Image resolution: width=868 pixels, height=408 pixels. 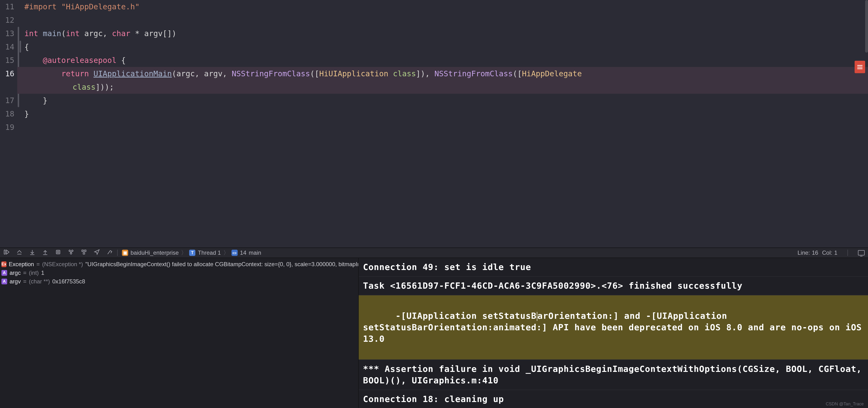 I want to click on line-number: 15, so click(x=9, y=60).